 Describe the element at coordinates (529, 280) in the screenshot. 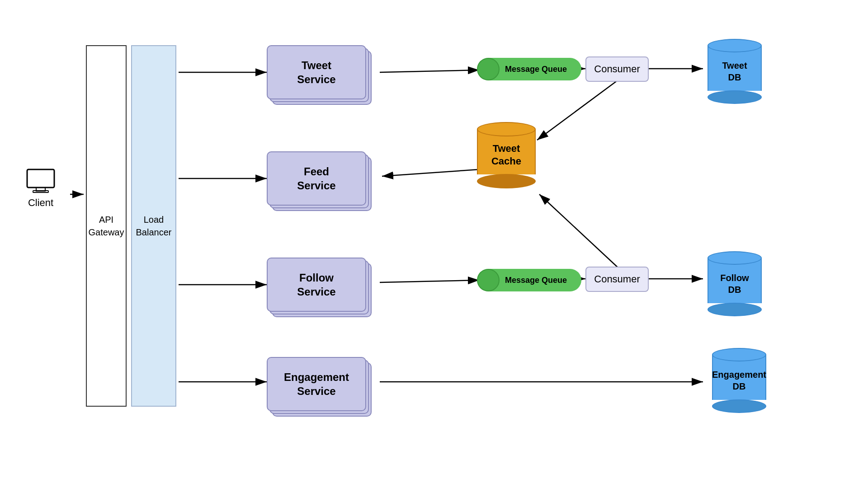

I see `message-queue-2: Message Queue` at that location.